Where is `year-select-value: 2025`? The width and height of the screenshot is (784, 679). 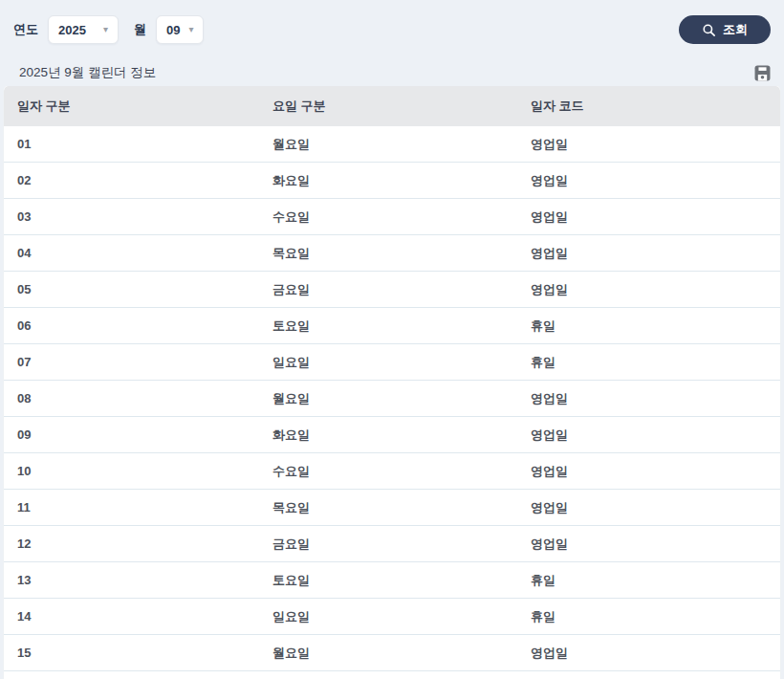
year-select-value: 2025 is located at coordinates (73, 31).